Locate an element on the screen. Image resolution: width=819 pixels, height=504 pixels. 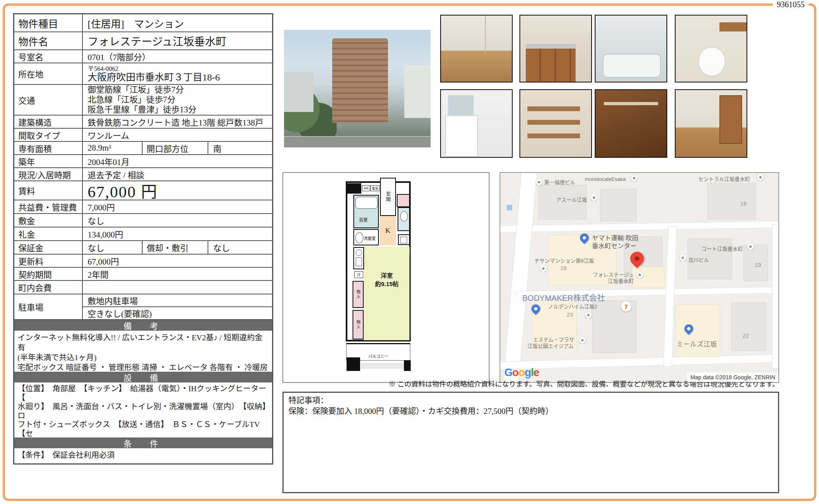
row-value: 0701（7階部分） is located at coordinates (178, 57).